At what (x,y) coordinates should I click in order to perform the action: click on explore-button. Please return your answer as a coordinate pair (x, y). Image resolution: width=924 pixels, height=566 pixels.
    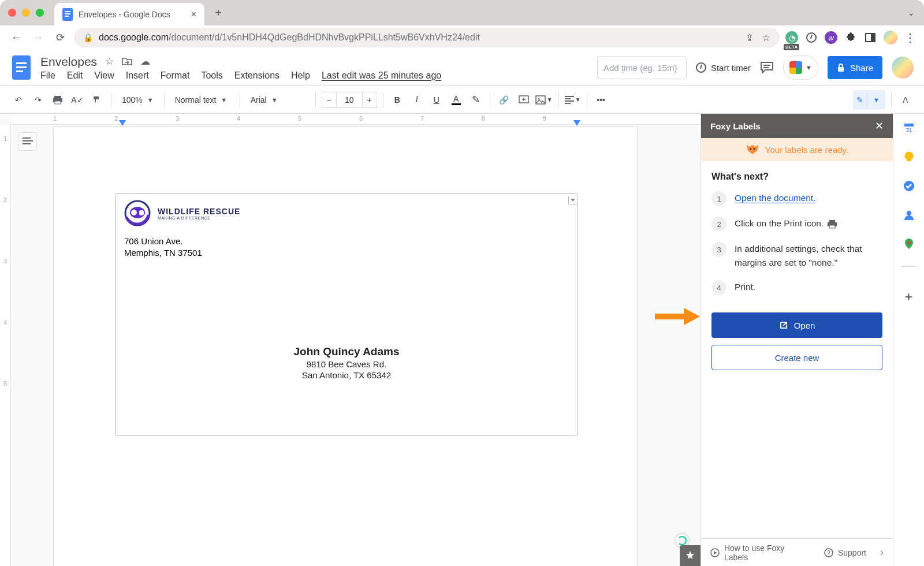
    Looking at the image, I should click on (690, 556).